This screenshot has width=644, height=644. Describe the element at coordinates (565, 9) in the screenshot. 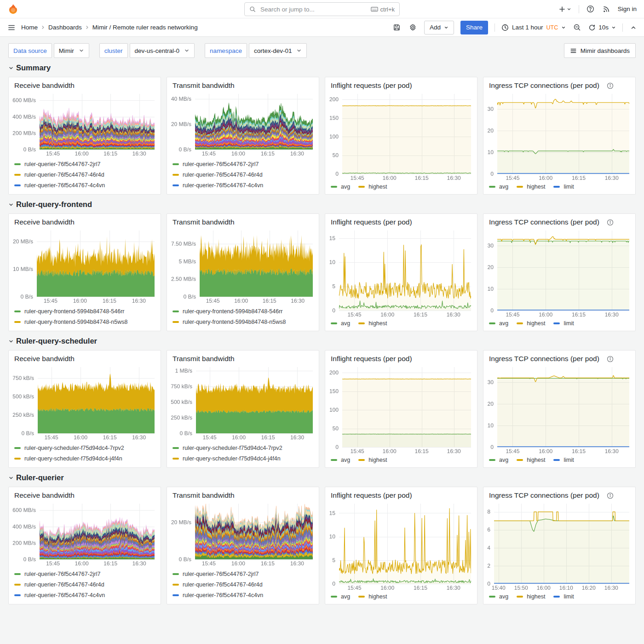

I see `new-button` at that location.